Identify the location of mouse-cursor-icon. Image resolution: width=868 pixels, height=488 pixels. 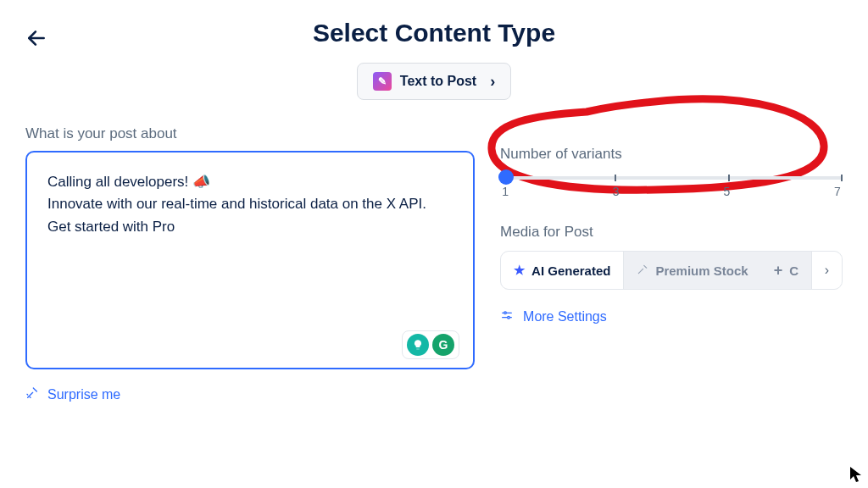
(856, 474).